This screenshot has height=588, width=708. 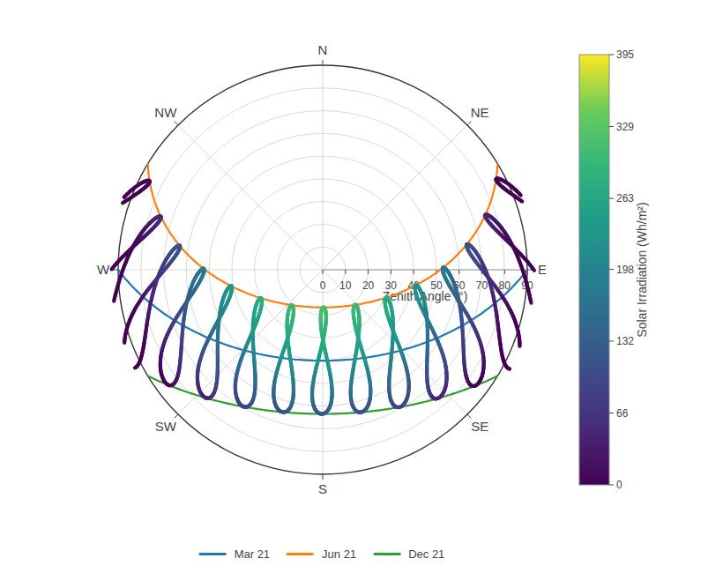 What do you see at coordinates (104, 270) in the screenshot?
I see `compass-label-w: W` at bounding box center [104, 270].